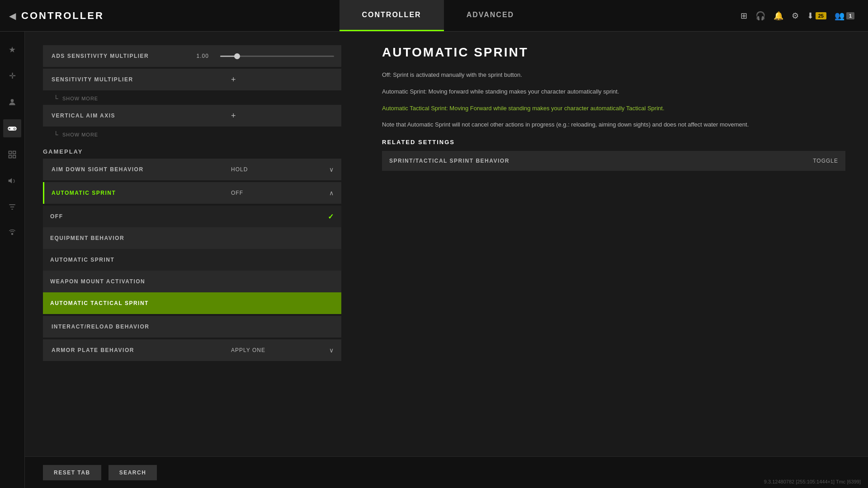  I want to click on automatic-sprint-value: OFF ∧, so click(283, 193).